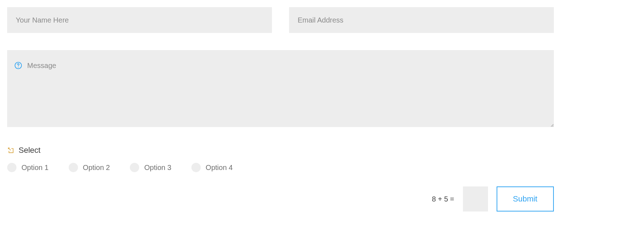 Image resolution: width=644 pixels, height=248 pixels. What do you see at coordinates (421, 20) in the screenshot?
I see `email-input` at bounding box center [421, 20].